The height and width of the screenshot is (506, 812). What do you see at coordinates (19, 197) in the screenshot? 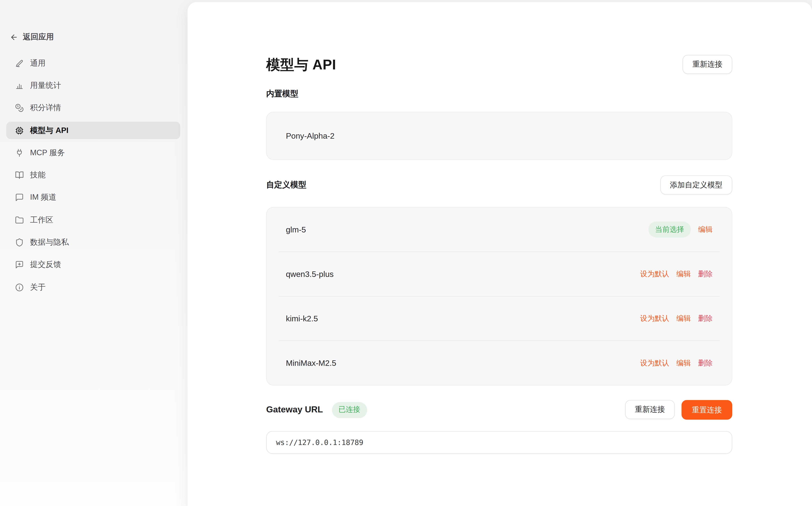
I see `chat-icon` at bounding box center [19, 197].